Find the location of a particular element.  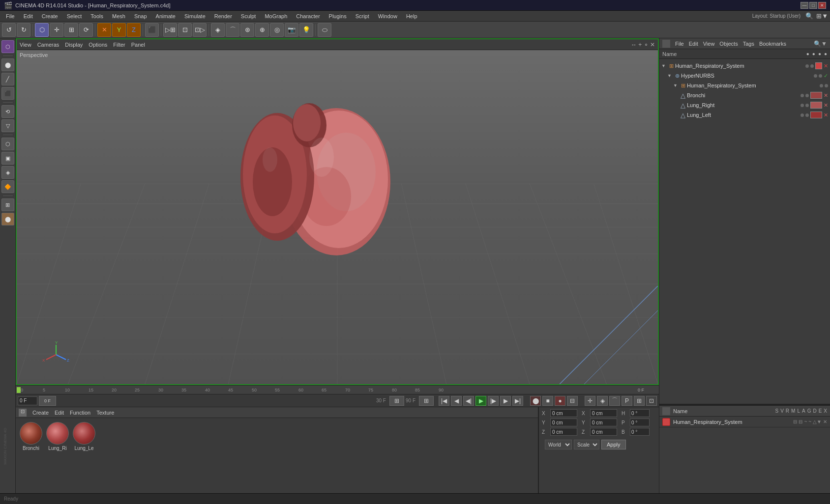

menu-tools: Tools is located at coordinates (97, 16).